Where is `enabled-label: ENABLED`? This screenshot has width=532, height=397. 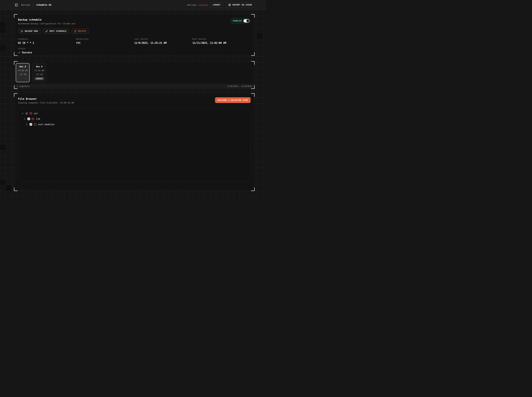
enabled-label: ENABLED is located at coordinates (237, 21).